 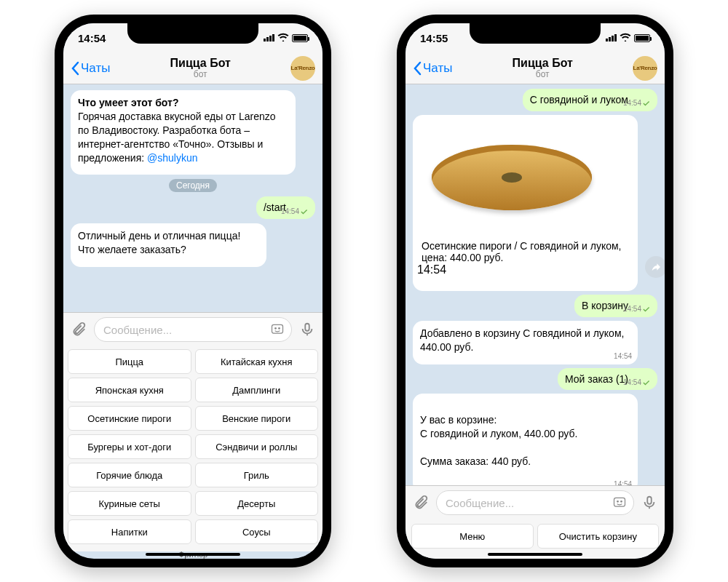 What do you see at coordinates (257, 362) in the screenshot?
I see `keyboard-button: Китайская кухня` at bounding box center [257, 362].